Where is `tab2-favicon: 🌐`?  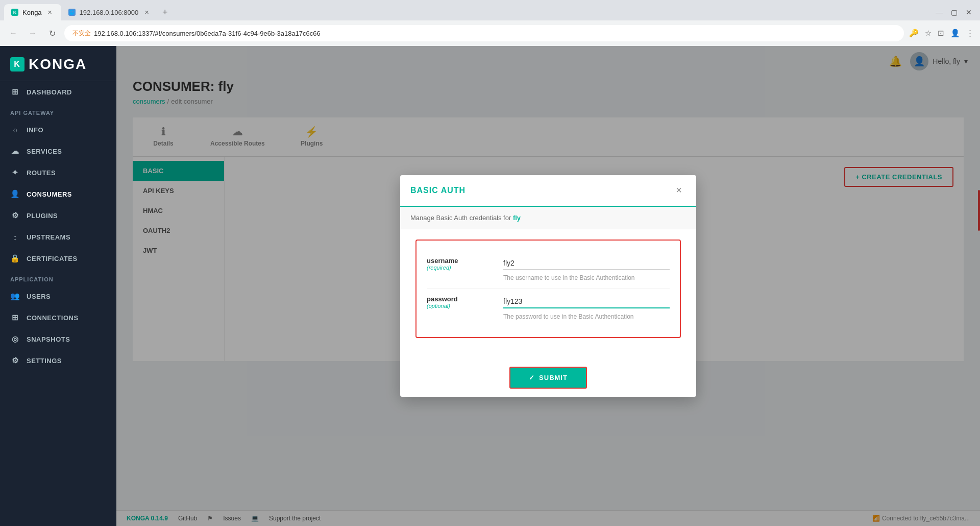 tab2-favicon: 🌐 is located at coordinates (72, 12).